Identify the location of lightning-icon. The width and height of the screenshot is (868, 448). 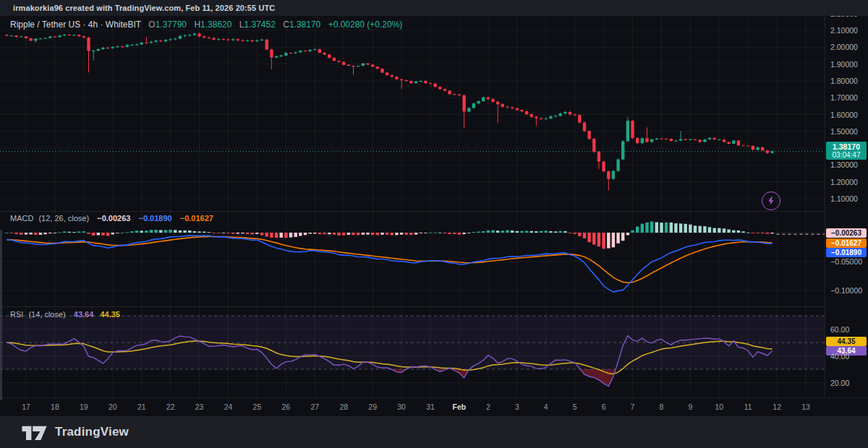
(771, 201).